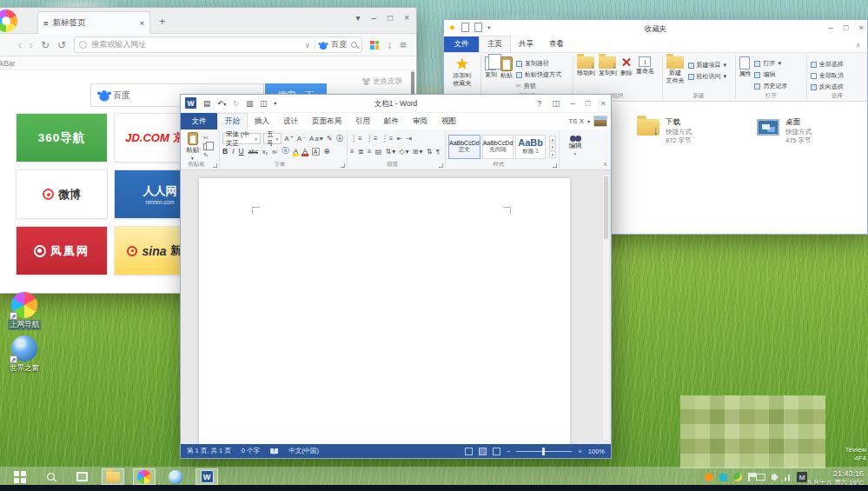 The height and width of the screenshot is (491, 868). What do you see at coordinates (553, 155) in the screenshot?
I see `styles-more: ▾` at bounding box center [553, 155].